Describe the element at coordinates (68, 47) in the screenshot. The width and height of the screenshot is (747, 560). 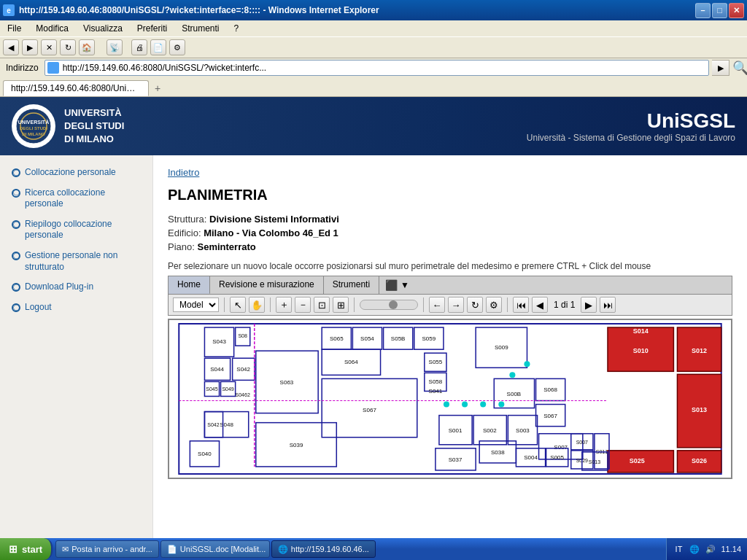
I see `refresh-button: ↻` at that location.